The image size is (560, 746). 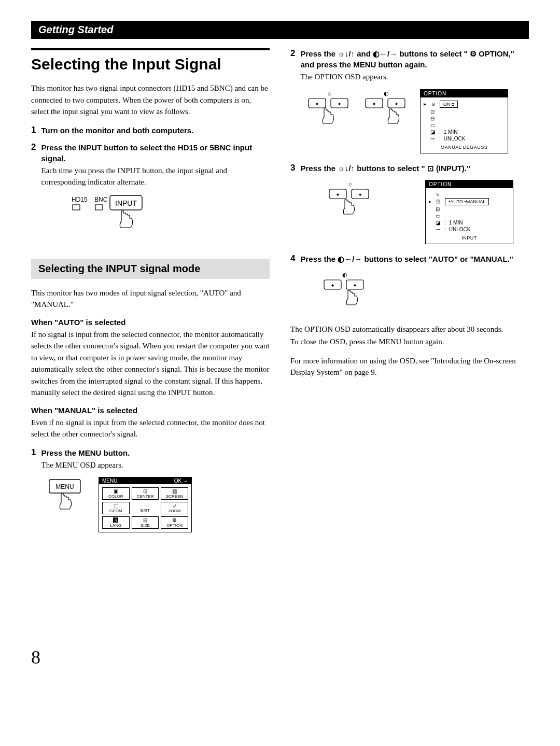 I want to click on menu-cell-center: ⊡CENTER, so click(x=145, y=494).